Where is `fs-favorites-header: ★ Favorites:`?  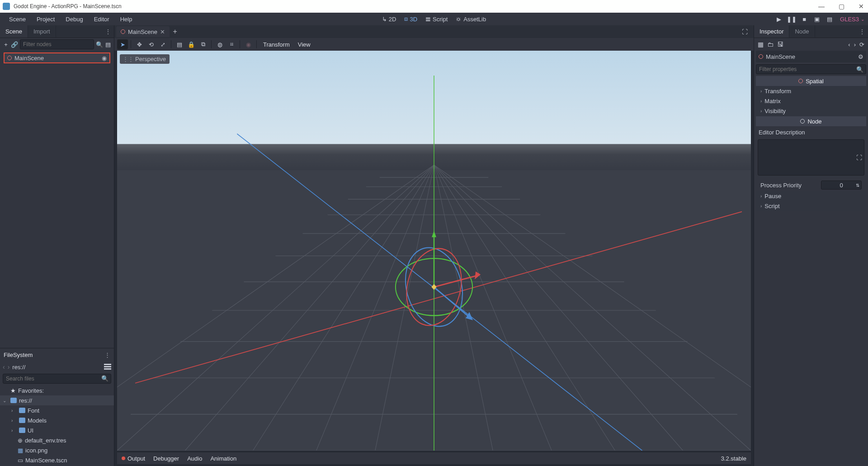 fs-favorites-header: ★ Favorites: is located at coordinates (57, 390).